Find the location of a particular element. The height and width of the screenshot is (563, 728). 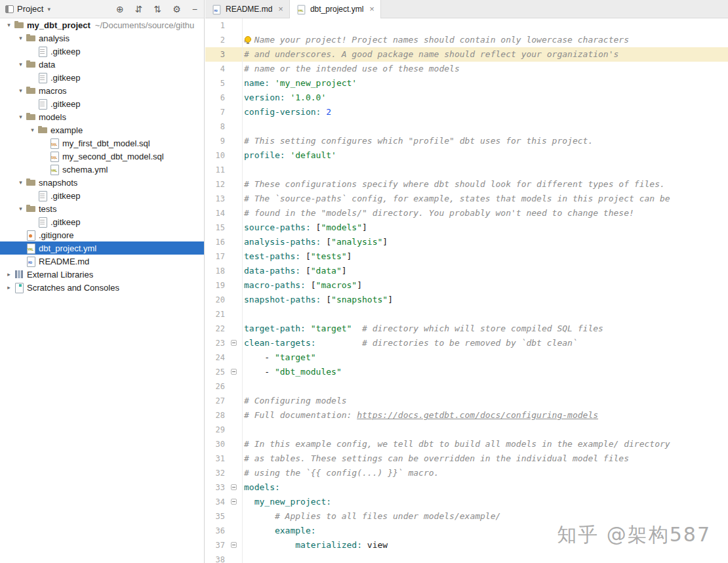

tree-item-external-libraries: ▸External Libraries is located at coordinates (102, 274).